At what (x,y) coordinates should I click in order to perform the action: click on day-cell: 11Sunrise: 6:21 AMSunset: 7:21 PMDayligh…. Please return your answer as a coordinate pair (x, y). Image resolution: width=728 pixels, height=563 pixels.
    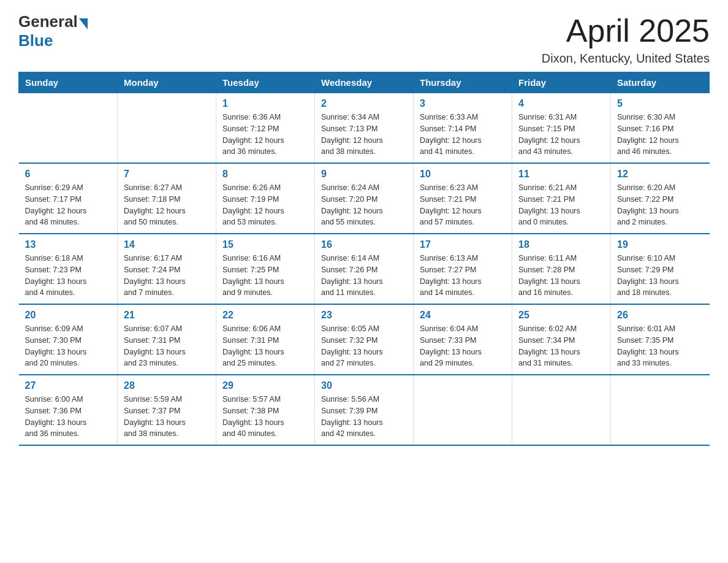
    Looking at the image, I should click on (561, 199).